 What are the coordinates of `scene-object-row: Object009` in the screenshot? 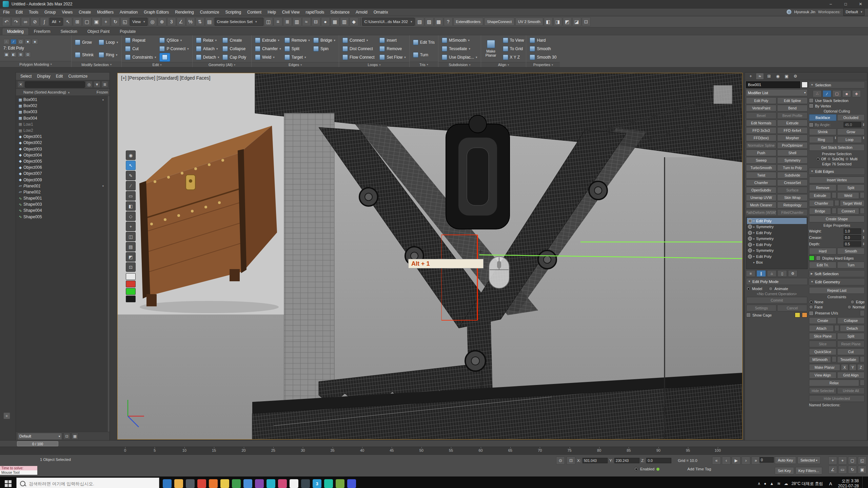 It's located at (63, 180).